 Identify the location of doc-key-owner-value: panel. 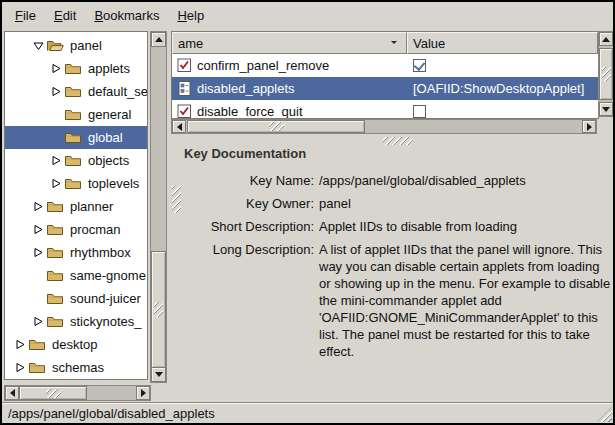
(465, 204).